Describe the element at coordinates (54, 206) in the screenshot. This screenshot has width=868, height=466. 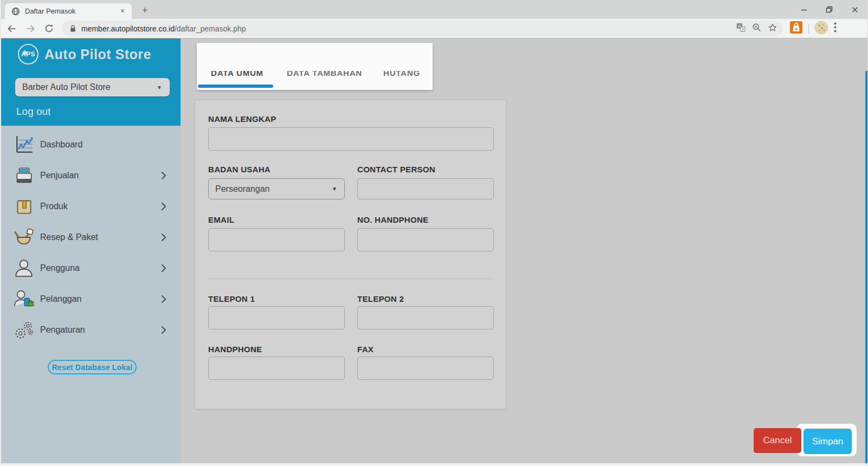
I see `sidebar-item-label: Produk` at that location.